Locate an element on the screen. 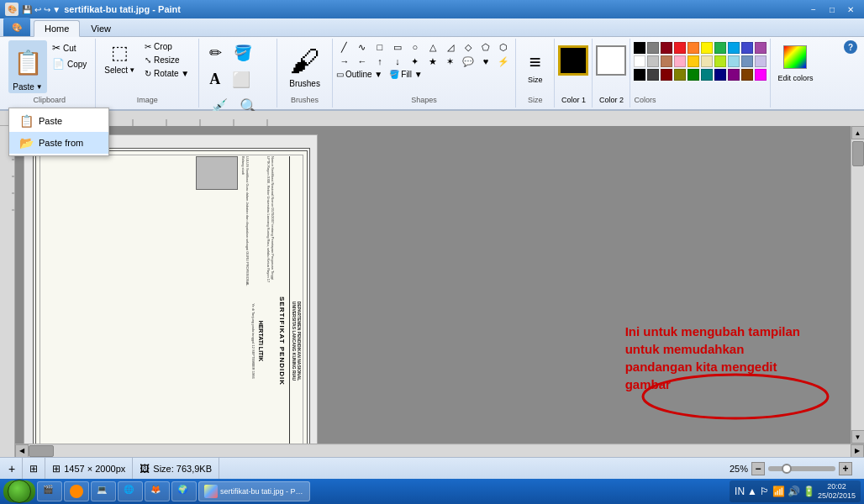 This screenshot has height=504, width=864. color-swatch-extra7 is located at coordinates (720, 75).